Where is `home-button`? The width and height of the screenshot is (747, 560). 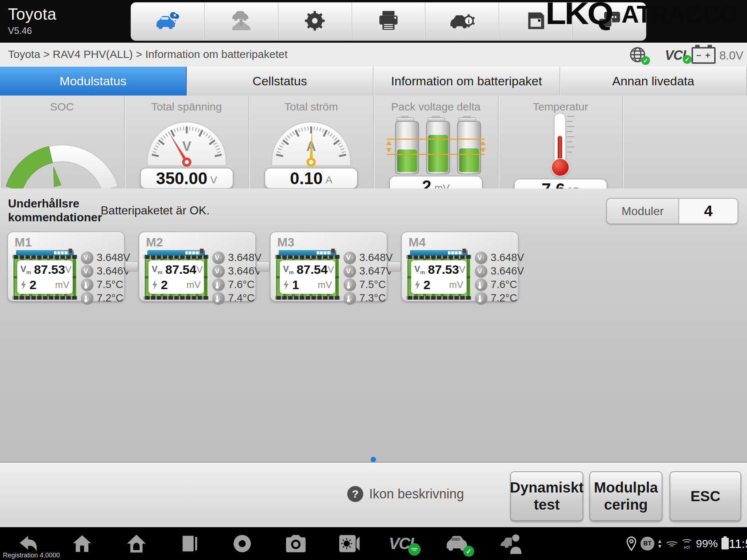 home-button is located at coordinates (82, 544).